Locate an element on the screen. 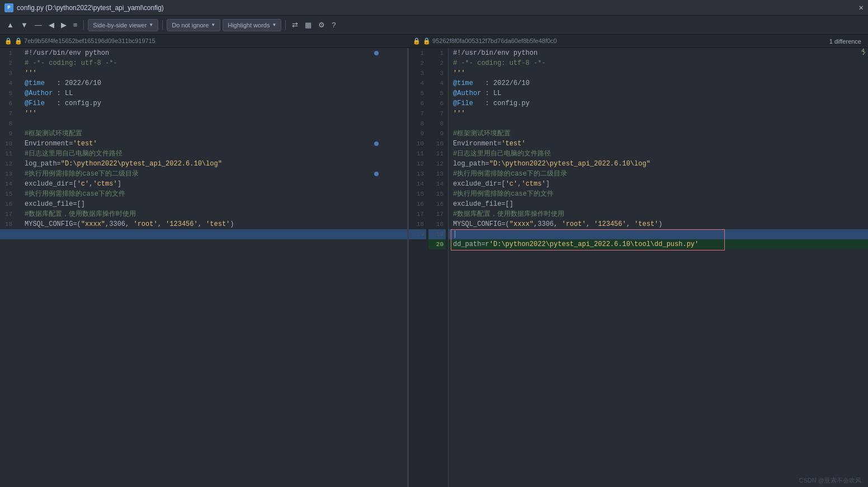  line-num: 3 is located at coordinates (8, 73).